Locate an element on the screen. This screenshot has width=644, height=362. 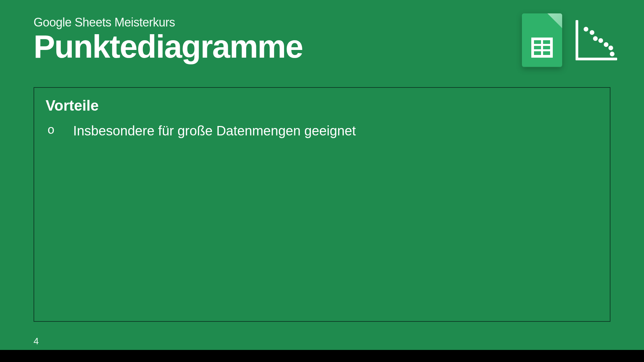
bullet-item: oInsbesondere für große Datenmengen geei… is located at coordinates (322, 131).